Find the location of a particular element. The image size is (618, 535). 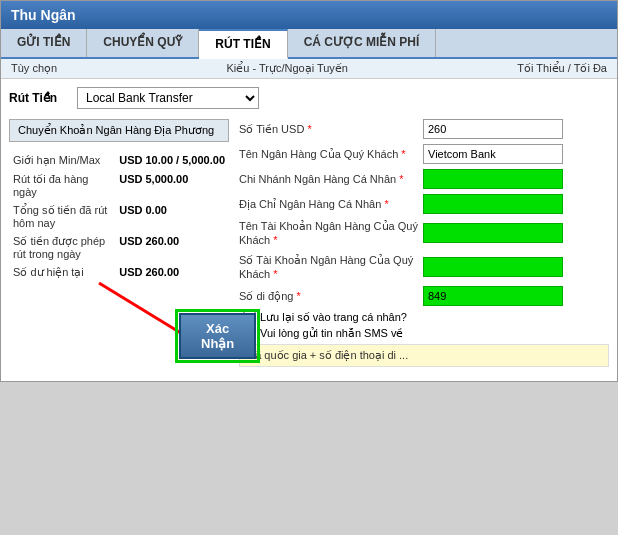

confirm-button: Xác Nhận is located at coordinates (218, 336).